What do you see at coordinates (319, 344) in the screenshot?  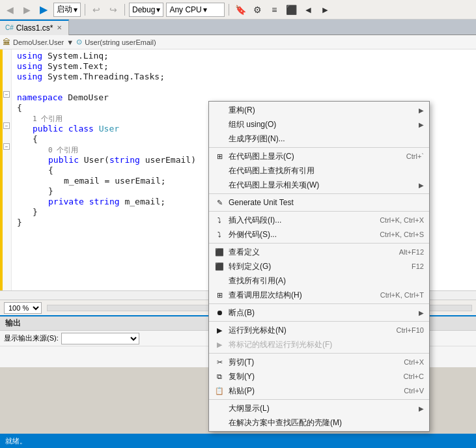 I see `menu-item-marked-run: ▶将标记的线程运行到光标处(F)` at bounding box center [319, 344].